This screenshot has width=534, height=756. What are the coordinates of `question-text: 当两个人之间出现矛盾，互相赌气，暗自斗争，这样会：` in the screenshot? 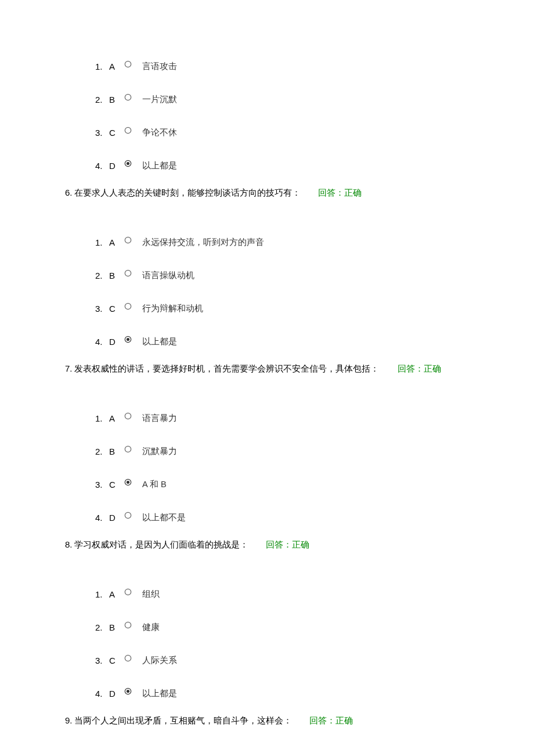 It's located at (183, 721).